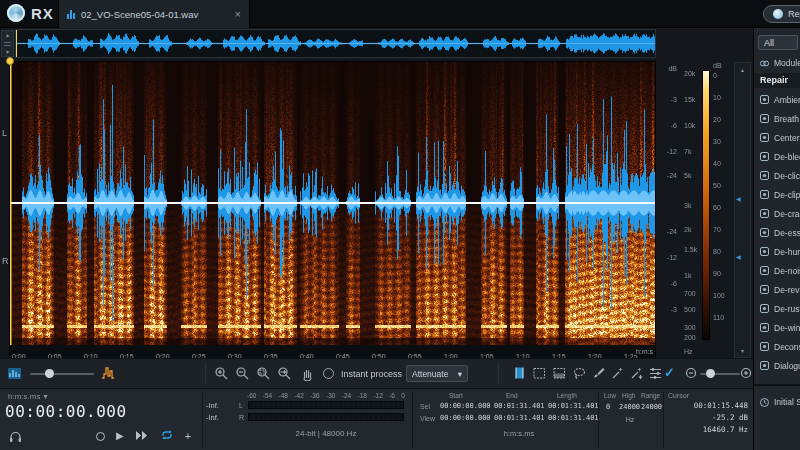  I want to click on module-item: De-hum, so click(777, 252).